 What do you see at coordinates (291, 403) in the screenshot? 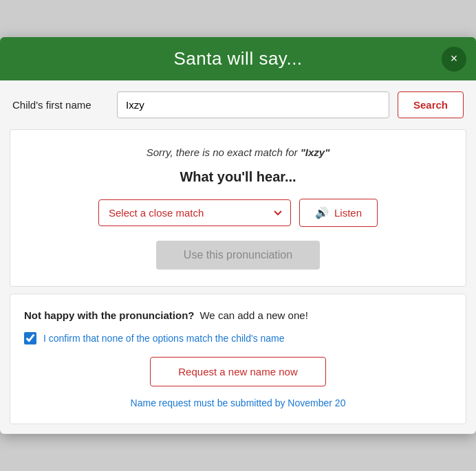
I see `deadline-highlight: N` at bounding box center [291, 403].